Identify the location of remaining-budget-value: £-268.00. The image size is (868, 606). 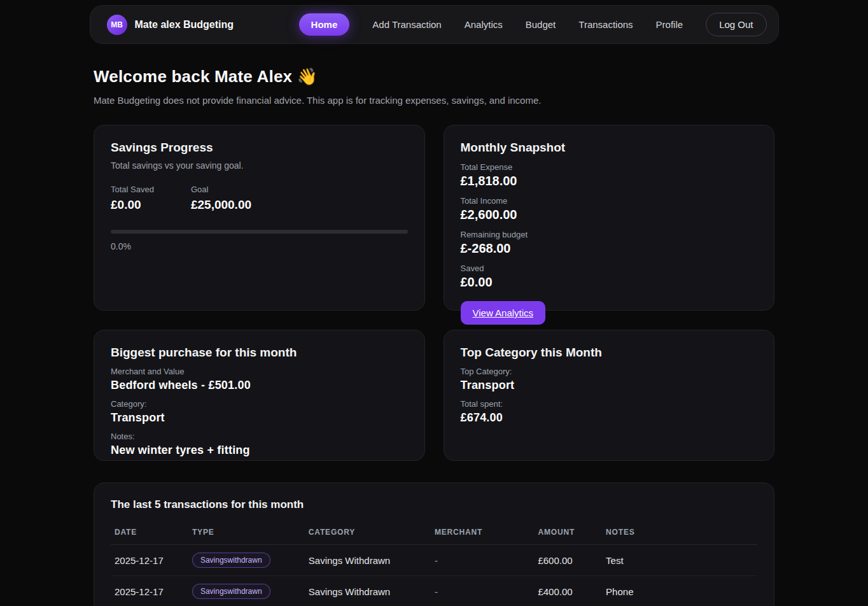
(610, 248).